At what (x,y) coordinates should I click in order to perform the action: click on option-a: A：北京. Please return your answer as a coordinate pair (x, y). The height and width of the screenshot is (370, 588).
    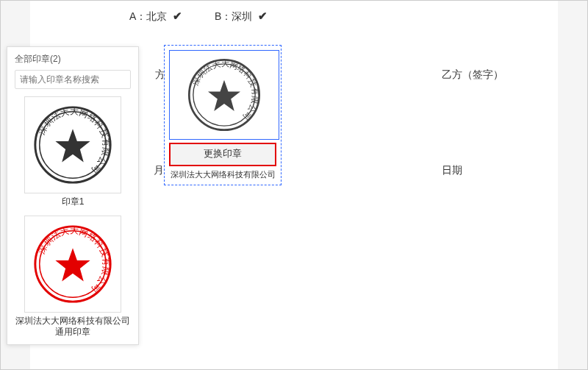
    Looking at the image, I should click on (148, 16).